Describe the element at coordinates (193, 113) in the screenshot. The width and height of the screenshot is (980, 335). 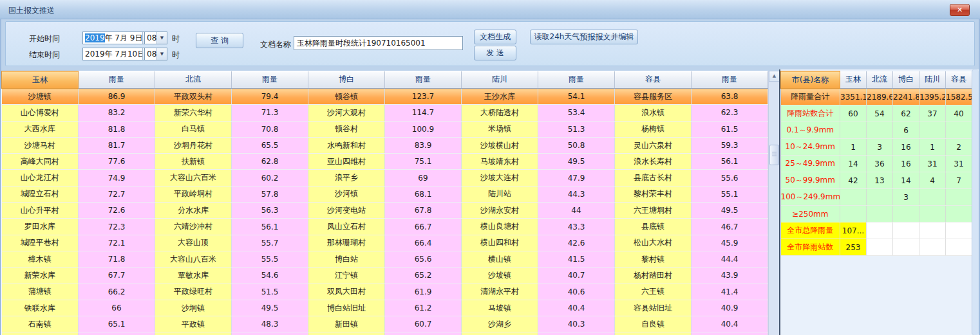
I see `station-name-cell: 新荣六华村` at that location.